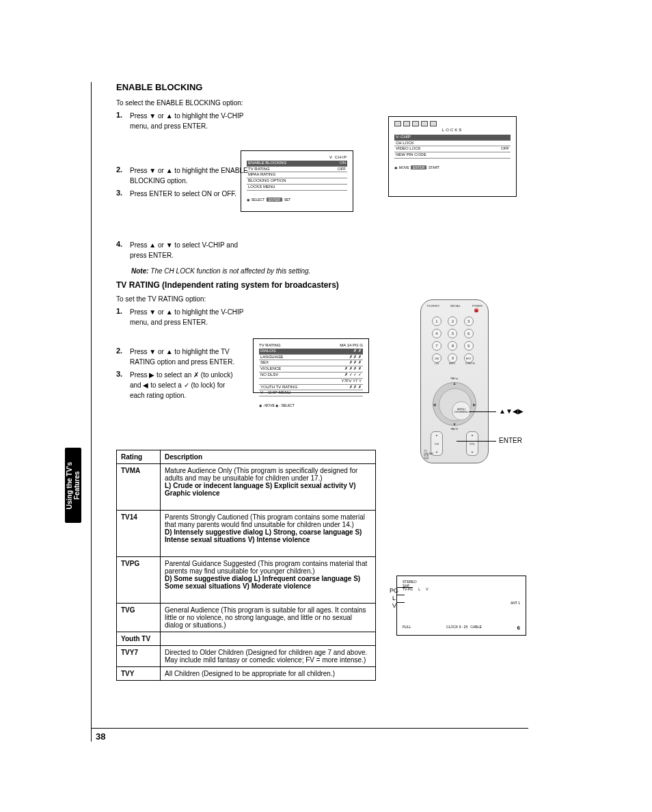  I want to click on step-2: Press ▼ or ▲ to highlight the ENABLEBLOC…, so click(189, 176).